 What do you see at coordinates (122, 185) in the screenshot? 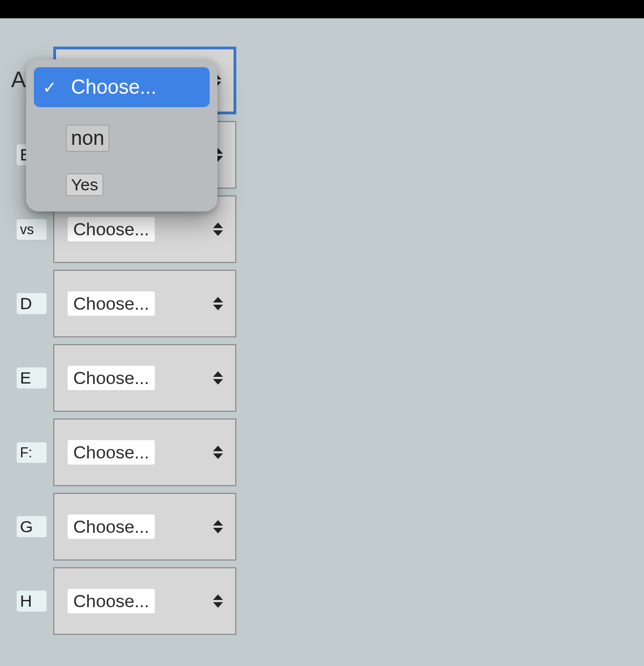
I see `dropdown-option-yes: ✓ Yes` at bounding box center [122, 185].